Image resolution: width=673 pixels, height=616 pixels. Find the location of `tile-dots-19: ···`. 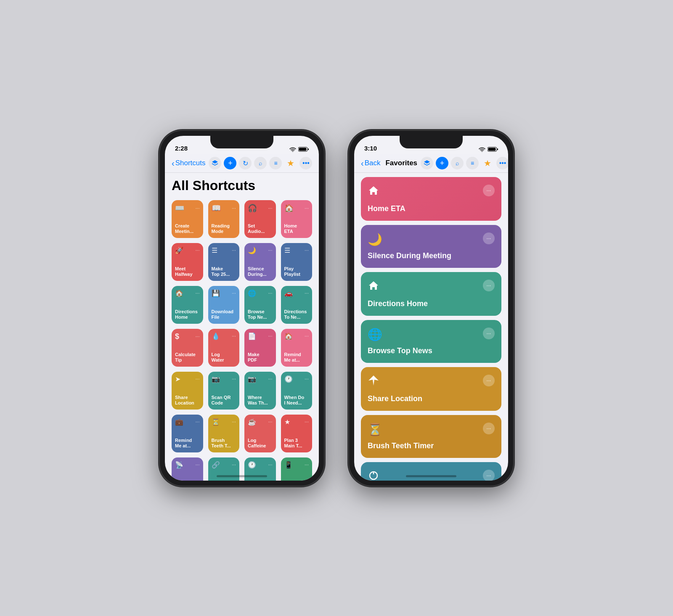

tile-dots-19: ··· is located at coordinates (270, 379).